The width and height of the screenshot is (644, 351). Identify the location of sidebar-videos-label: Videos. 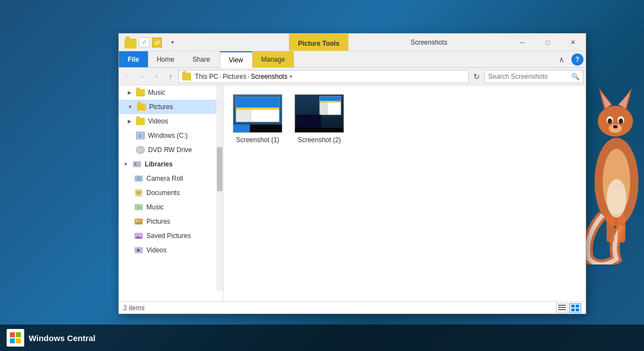
(158, 121).